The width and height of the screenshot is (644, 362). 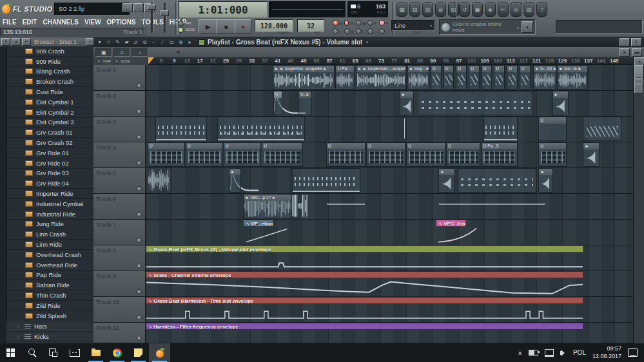 I want to click on timeline-label: 129, so click(x=562, y=61).